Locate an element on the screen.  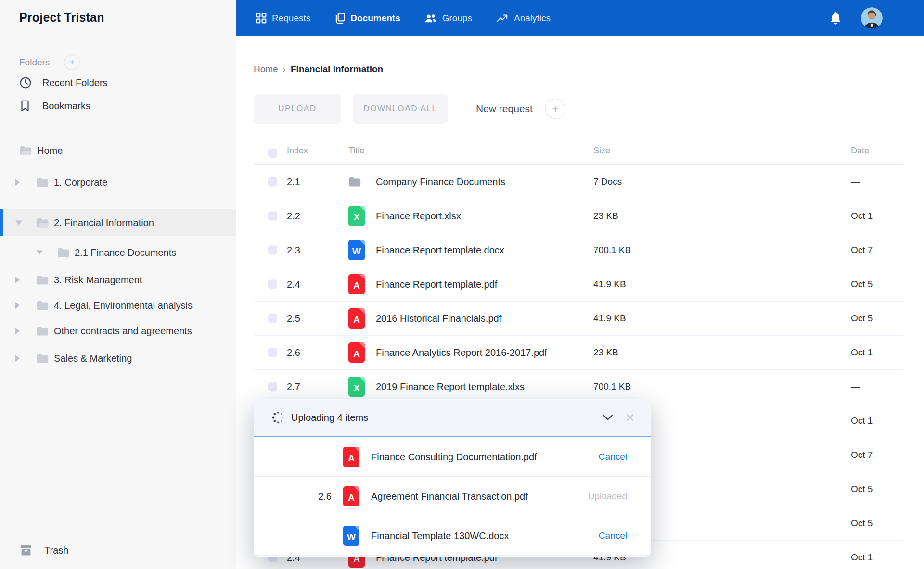
file-type-icon: W is located at coordinates (351, 536).